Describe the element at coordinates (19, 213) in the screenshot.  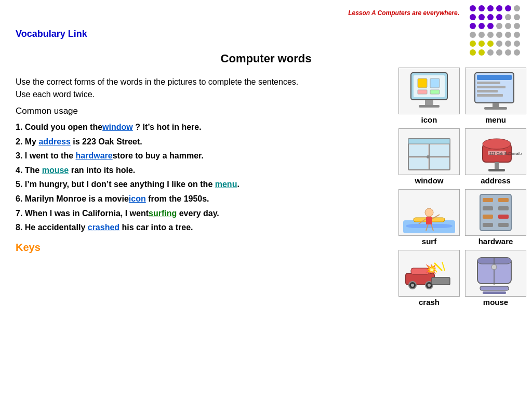
I see `sentence-number: 7.` at that location.